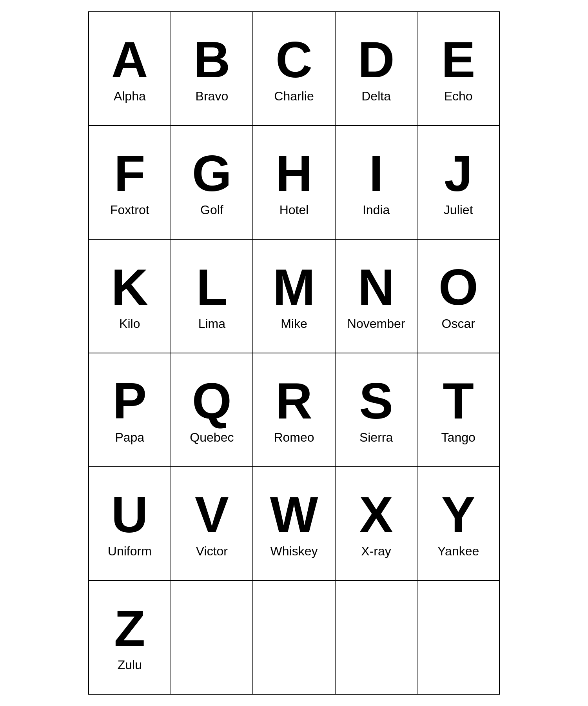  I want to click on name-o: Oscar, so click(458, 322).